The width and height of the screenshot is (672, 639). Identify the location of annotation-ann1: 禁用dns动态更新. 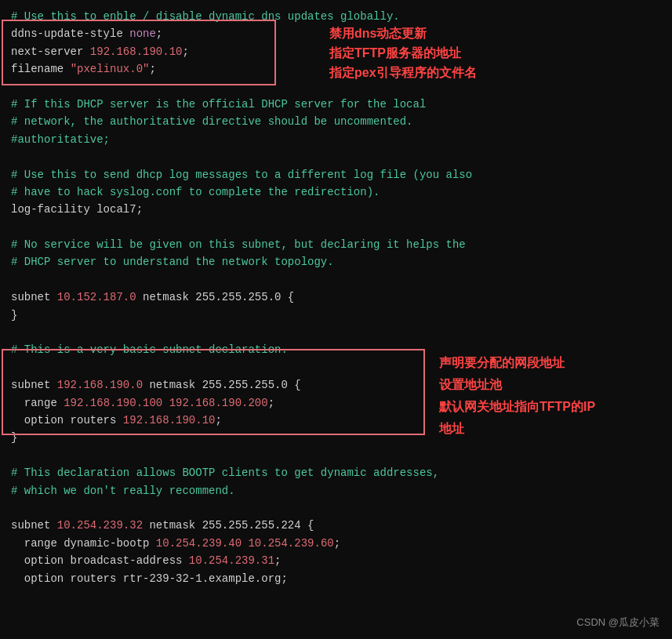
(378, 34).